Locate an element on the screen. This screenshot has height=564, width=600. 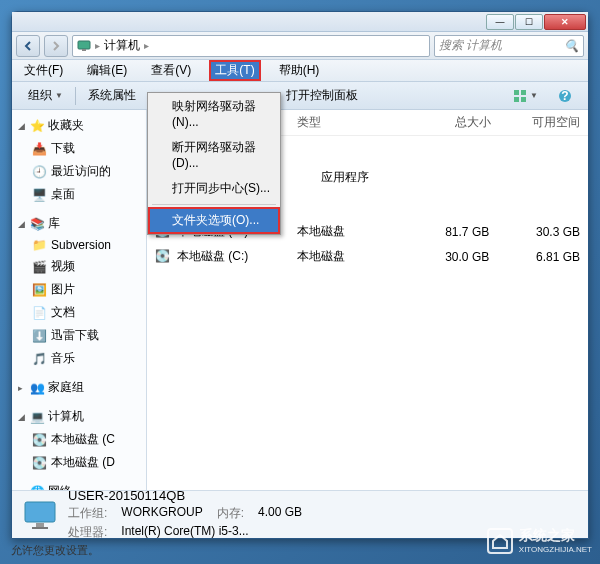
breadcrumb: ▸ 计算机 ▸ is located at coordinates (251, 46).